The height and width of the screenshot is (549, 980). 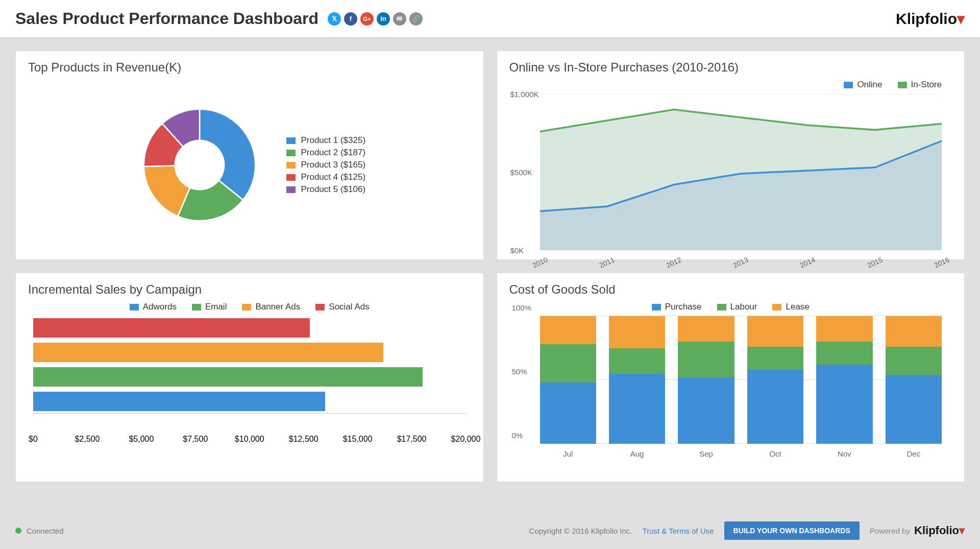 What do you see at coordinates (367, 19) in the screenshot?
I see `google-plus-icon: G+` at bounding box center [367, 19].